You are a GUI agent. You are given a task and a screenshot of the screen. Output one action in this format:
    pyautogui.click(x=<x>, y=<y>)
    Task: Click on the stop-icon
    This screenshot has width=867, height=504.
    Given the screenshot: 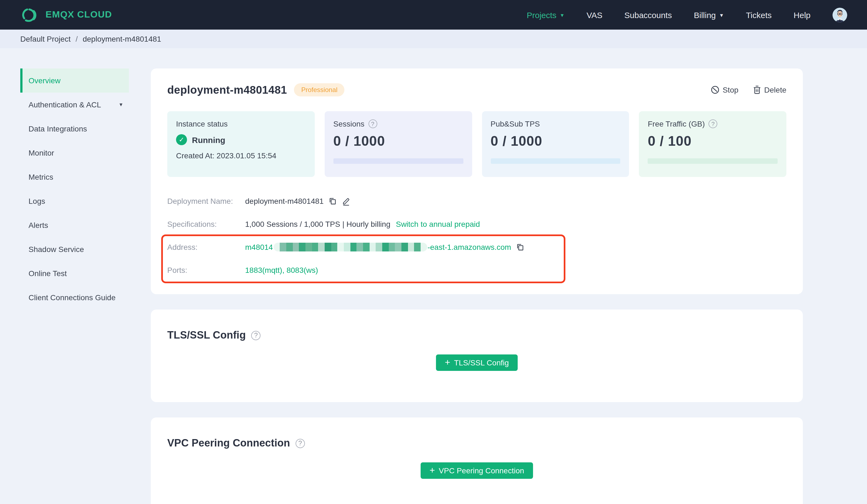 What is the action you would take?
    pyautogui.click(x=715, y=90)
    